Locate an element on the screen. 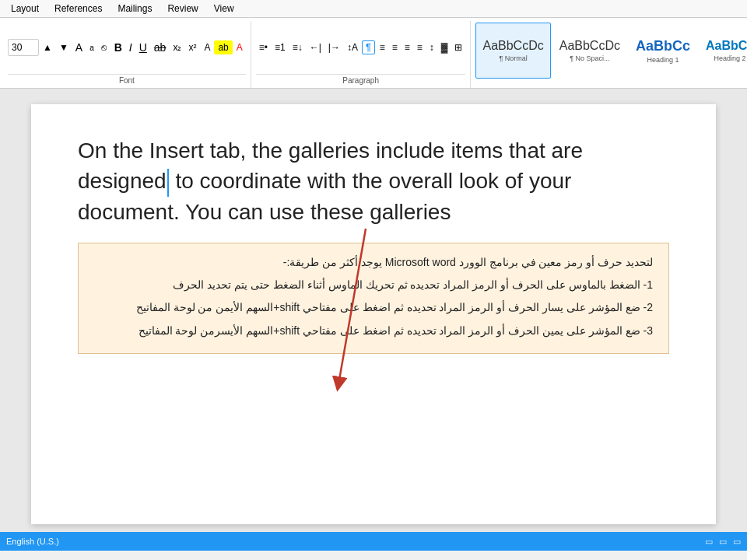 Image resolution: width=747 pixels, height=560 pixels. underline-btn: U is located at coordinates (143, 47).